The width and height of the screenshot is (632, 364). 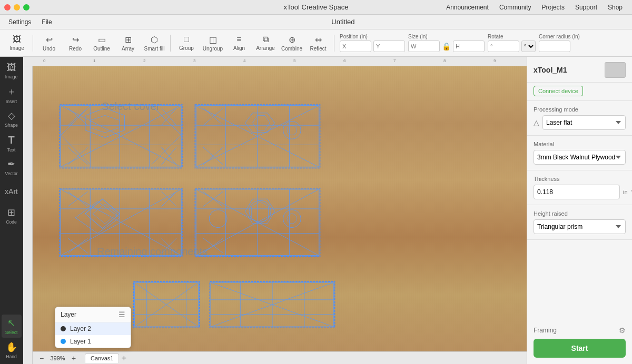 I want to click on ruler-mark-1: 1, so click(x=94, y=61).